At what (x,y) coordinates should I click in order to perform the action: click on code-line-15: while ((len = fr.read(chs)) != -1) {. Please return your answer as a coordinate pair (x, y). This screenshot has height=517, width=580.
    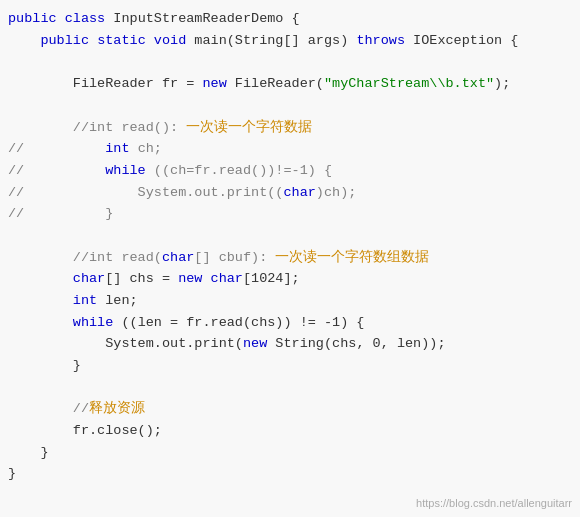
    Looking at the image, I should click on (290, 323).